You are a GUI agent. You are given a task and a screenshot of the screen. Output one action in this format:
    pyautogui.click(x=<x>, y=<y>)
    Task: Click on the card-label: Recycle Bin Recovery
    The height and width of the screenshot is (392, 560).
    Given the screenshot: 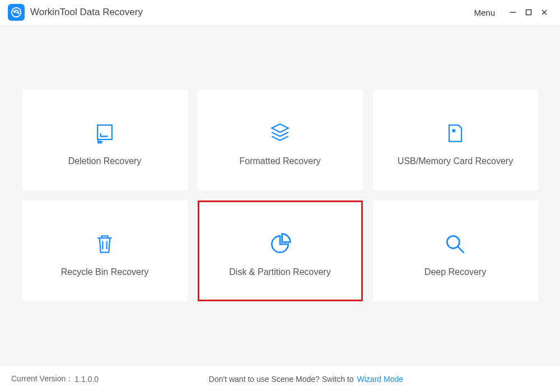 What is the action you would take?
    pyautogui.click(x=105, y=272)
    